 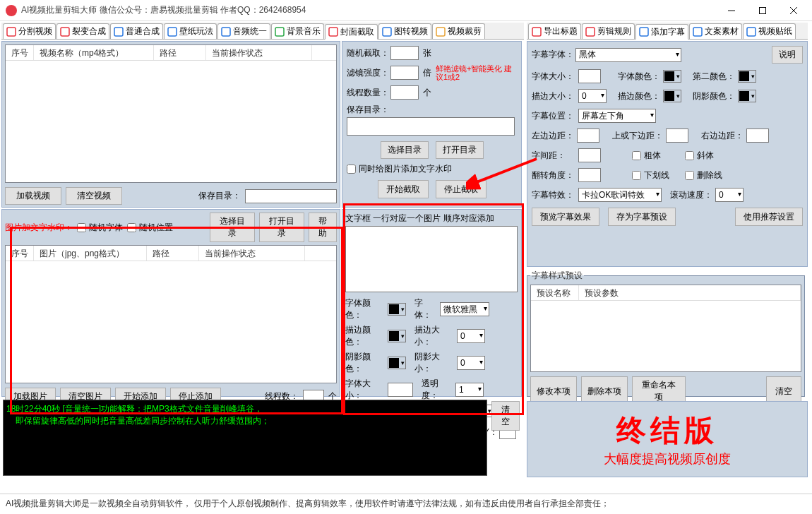 What do you see at coordinates (352, 32) in the screenshot?
I see `tab-封面截取: 封面截取` at bounding box center [352, 32].